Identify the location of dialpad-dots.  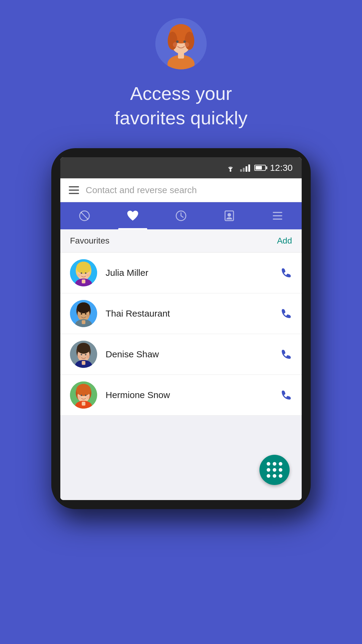
(275, 470).